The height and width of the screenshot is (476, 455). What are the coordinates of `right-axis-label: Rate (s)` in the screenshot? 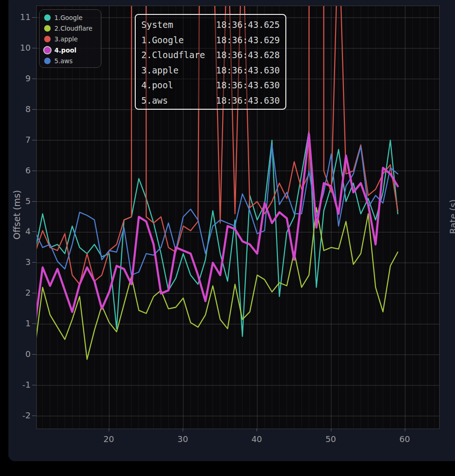 It's located at (452, 217).